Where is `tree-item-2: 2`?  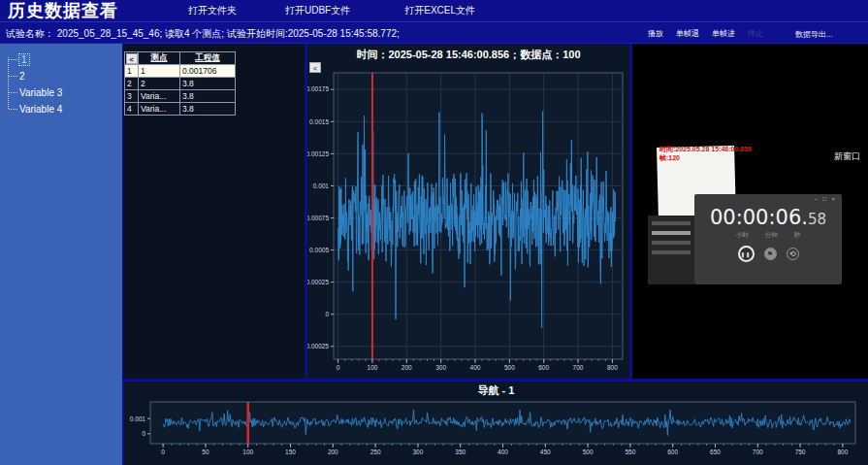
tree-item-2: 2 is located at coordinates (64, 76).